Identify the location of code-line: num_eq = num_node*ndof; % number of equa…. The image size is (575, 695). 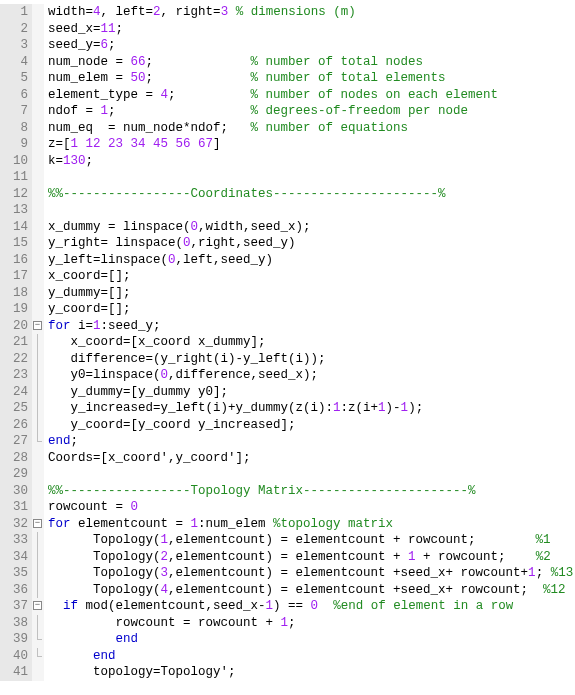
(310, 128).